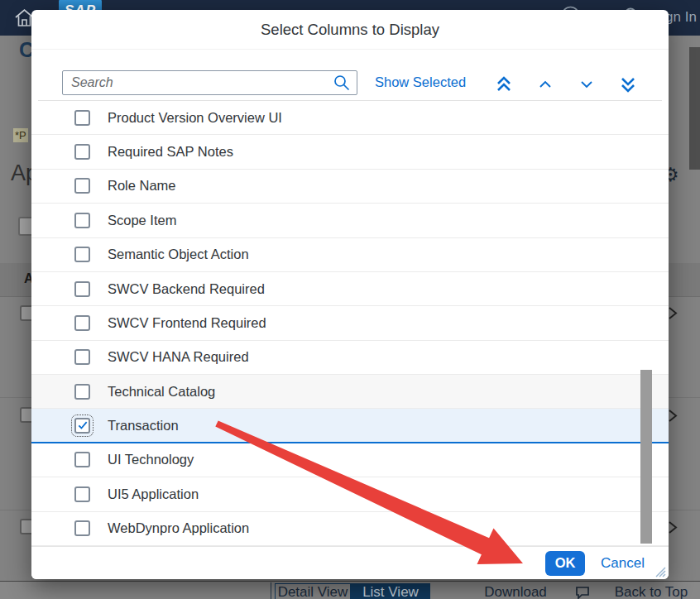  Describe the element at coordinates (313, 591) in the screenshot. I see `detail-view-button: Detail View` at that location.